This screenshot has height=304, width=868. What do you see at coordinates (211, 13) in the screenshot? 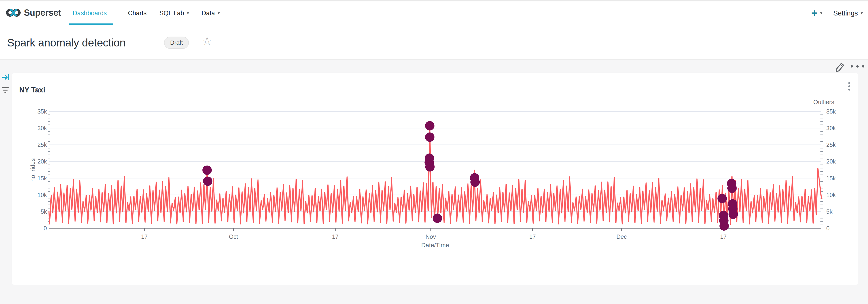
I see `nav-item-data: Data ▾` at bounding box center [211, 13].